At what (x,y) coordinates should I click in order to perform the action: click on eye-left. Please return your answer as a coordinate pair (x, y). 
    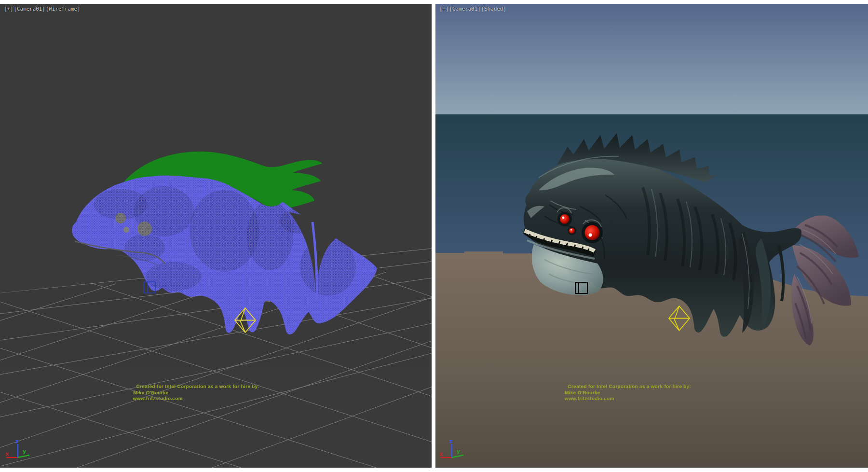
    Looking at the image, I should click on (565, 219).